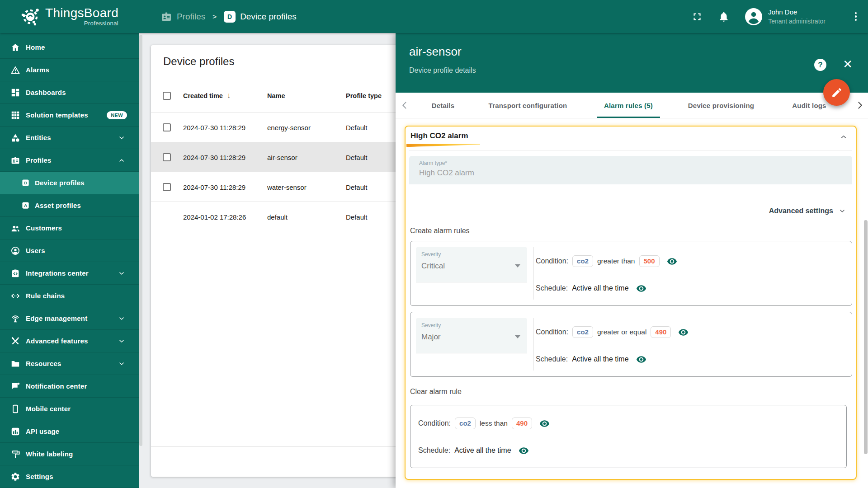  I want to click on condition-key-chip: co2, so click(465, 423).